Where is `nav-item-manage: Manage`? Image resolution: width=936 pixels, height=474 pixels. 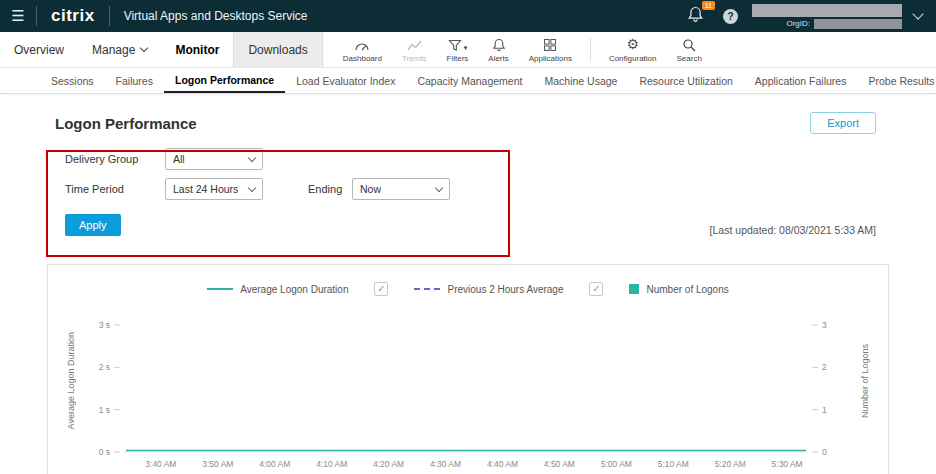
nav-item-manage: Manage is located at coordinates (120, 50).